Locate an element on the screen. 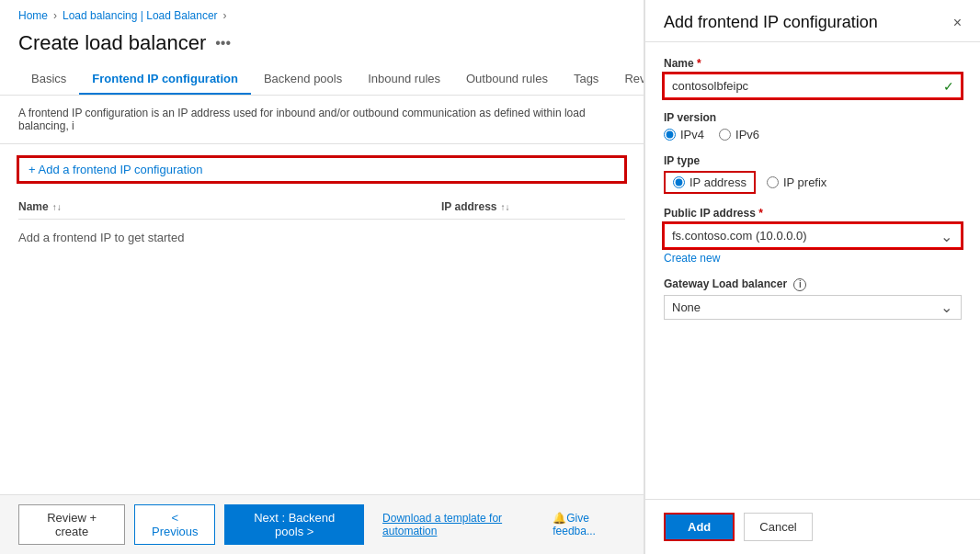  sort-ip-icon: ↑↓ is located at coordinates (505, 208).